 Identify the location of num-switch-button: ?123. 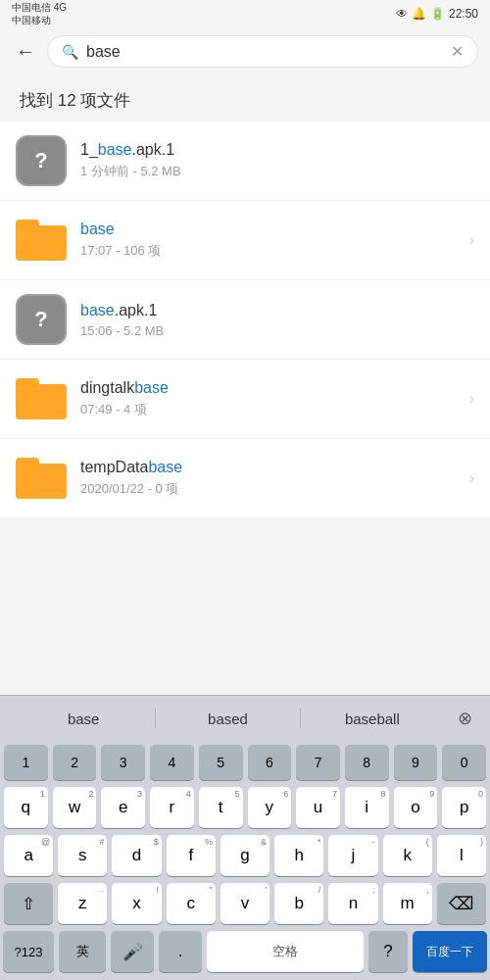
(28, 952).